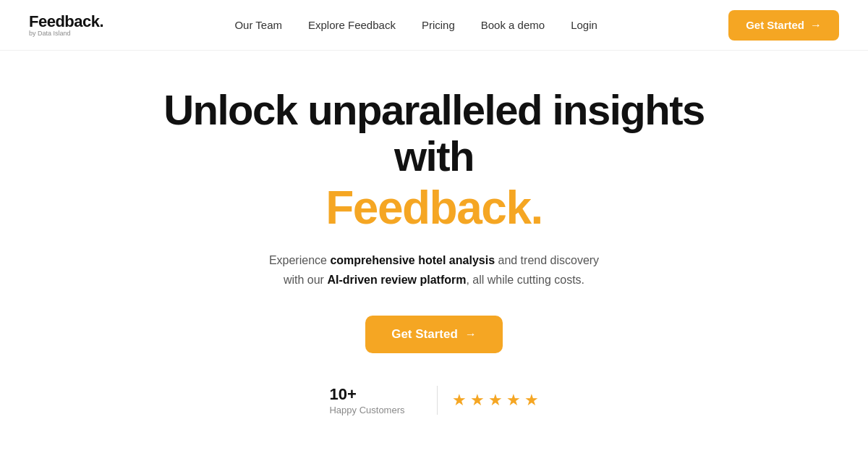 Image resolution: width=868 pixels, height=456 pixels. I want to click on nav-link-our-team: Our Team, so click(258, 25).